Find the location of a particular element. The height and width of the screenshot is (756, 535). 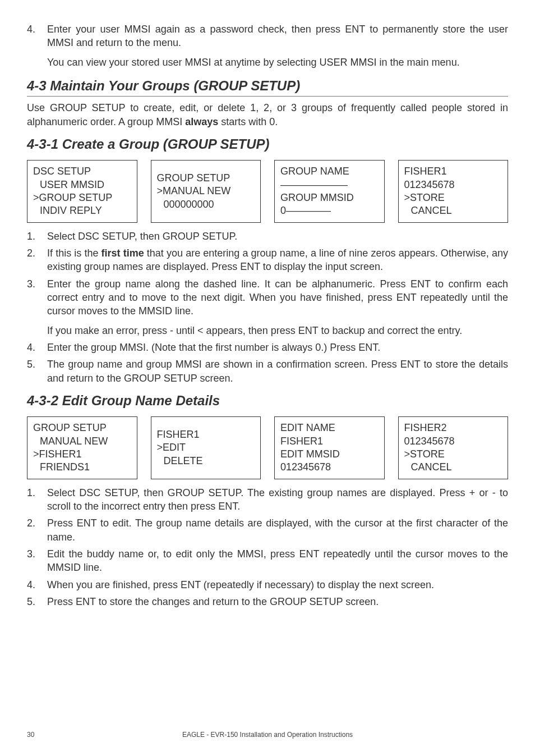

lcd-line: EDIT MMSID is located at coordinates (330, 455).